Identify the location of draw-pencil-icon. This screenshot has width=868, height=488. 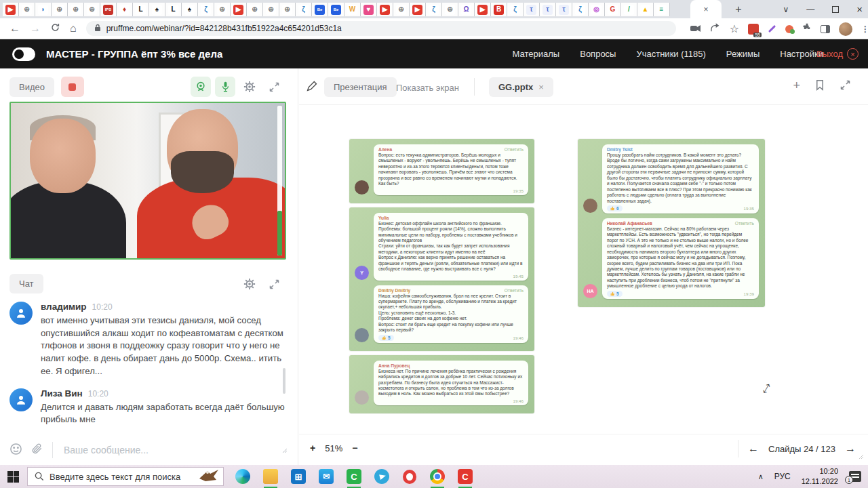
(312, 88).